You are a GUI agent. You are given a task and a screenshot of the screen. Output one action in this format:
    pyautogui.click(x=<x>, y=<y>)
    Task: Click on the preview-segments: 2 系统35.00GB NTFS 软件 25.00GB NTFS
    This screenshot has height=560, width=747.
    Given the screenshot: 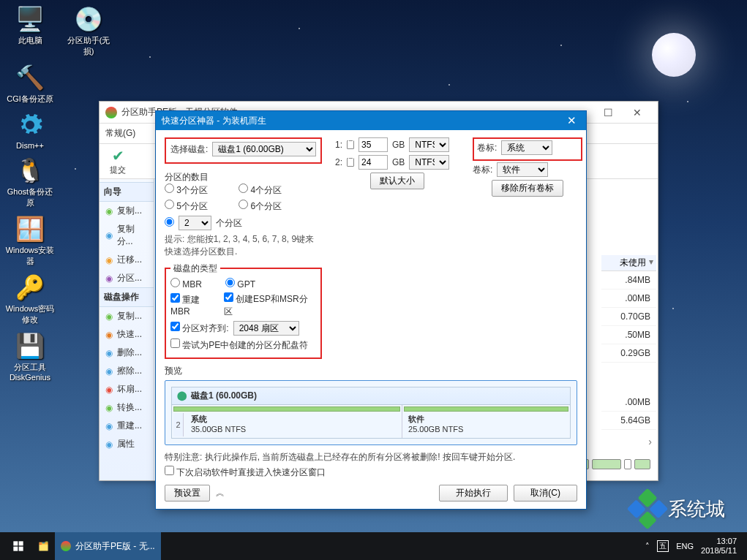 What is the action you would take?
    pyautogui.click(x=371, y=422)
    